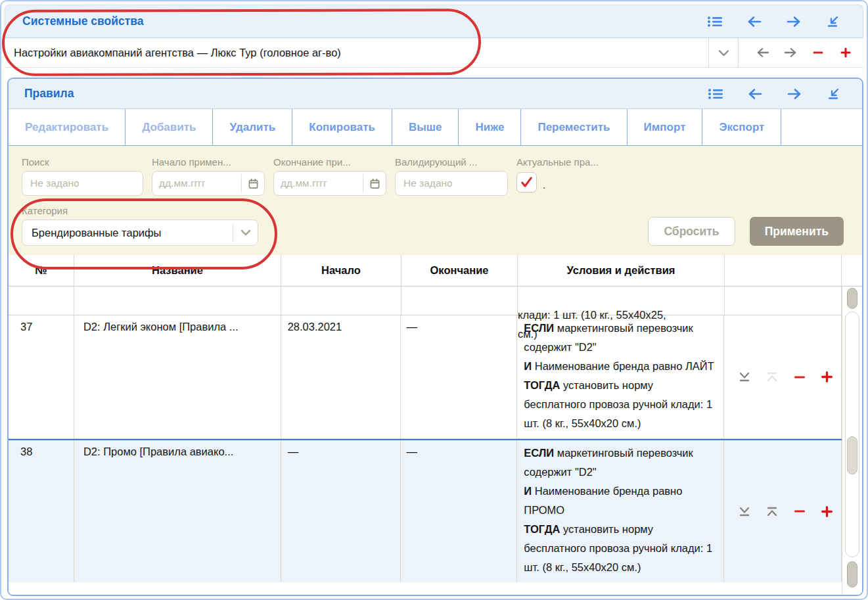  I want to click on scrollbar-thumb-top, so click(852, 298).